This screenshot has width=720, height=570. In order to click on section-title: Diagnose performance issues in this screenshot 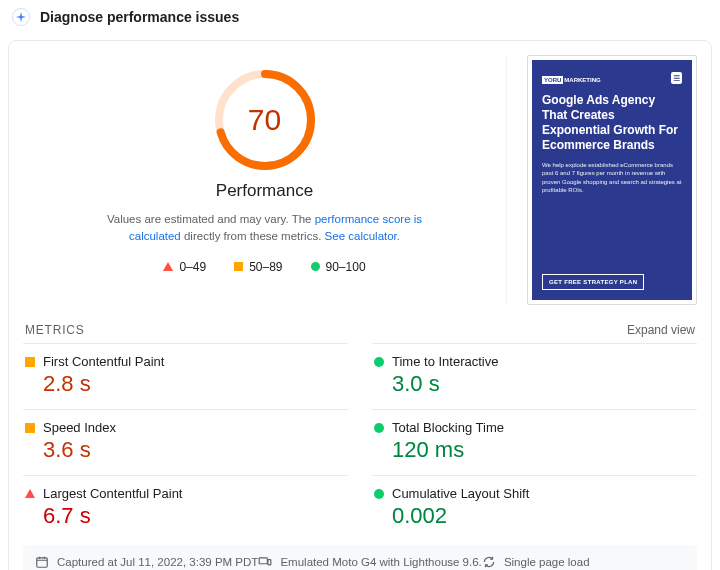, I will do `click(140, 17)`.